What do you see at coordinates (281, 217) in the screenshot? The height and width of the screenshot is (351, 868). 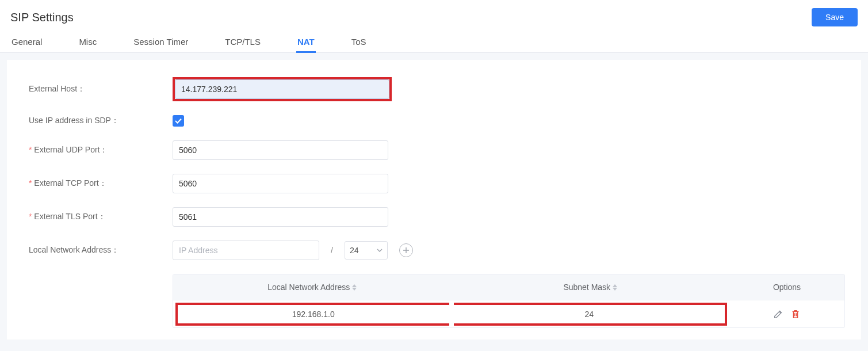 I see `ext-tls-input` at bounding box center [281, 217].